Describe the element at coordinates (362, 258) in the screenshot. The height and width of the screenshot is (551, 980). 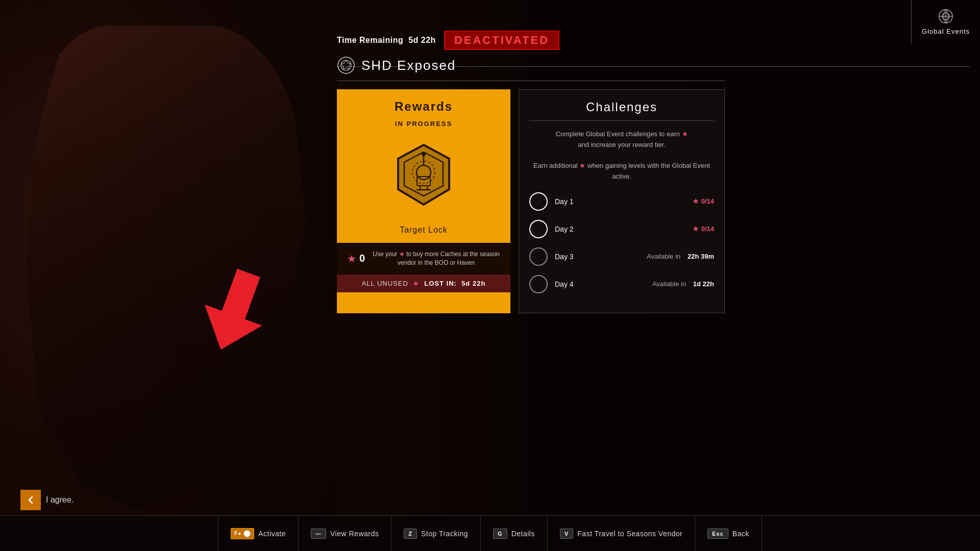
I see `star-count: 0` at that location.